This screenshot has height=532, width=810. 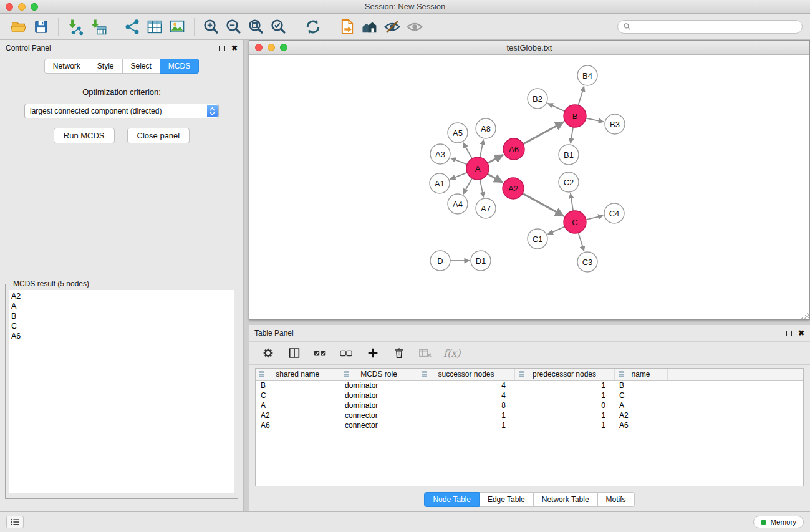 I want to click on add-column-button, so click(x=373, y=353).